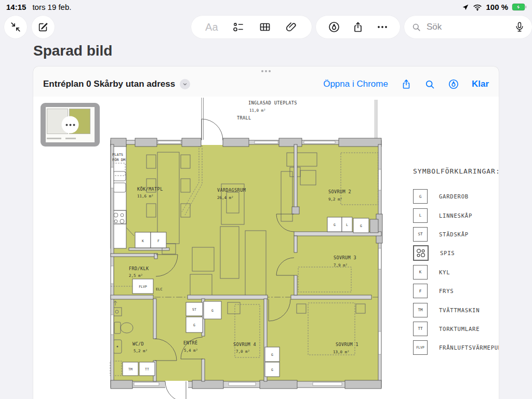 Image resolution: width=532 pixels, height=399 pixels. Describe the element at coordinates (211, 27) in the screenshot. I see `text-style-button: Aa` at that location.